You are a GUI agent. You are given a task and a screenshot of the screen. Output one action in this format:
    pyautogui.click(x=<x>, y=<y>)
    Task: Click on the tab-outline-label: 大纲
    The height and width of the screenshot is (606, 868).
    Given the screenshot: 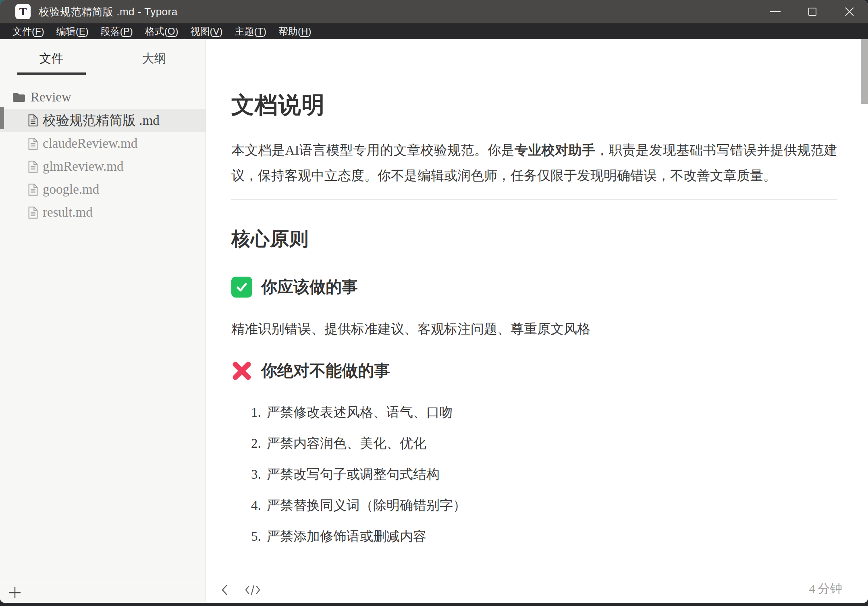 What is the action you would take?
    pyautogui.click(x=154, y=59)
    